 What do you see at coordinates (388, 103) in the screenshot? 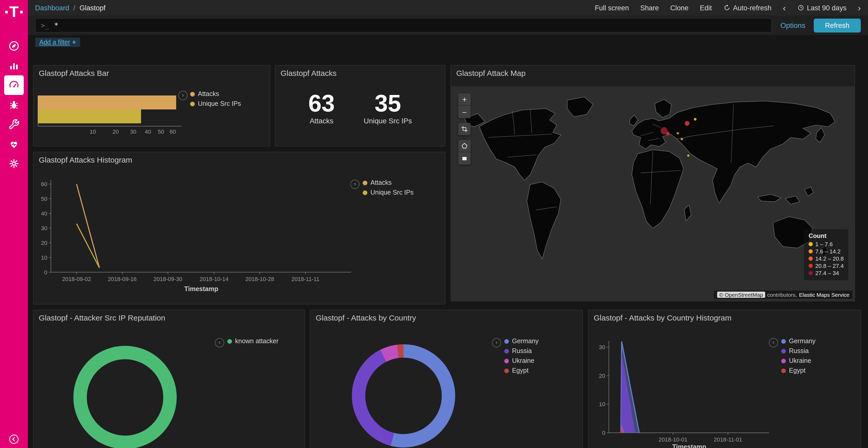
I see `metric-value: 35` at bounding box center [388, 103].